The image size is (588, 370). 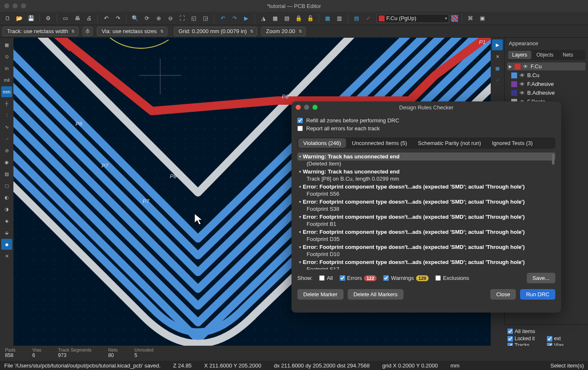 I want to click on filter-ext: ext, so click(x=566, y=339).